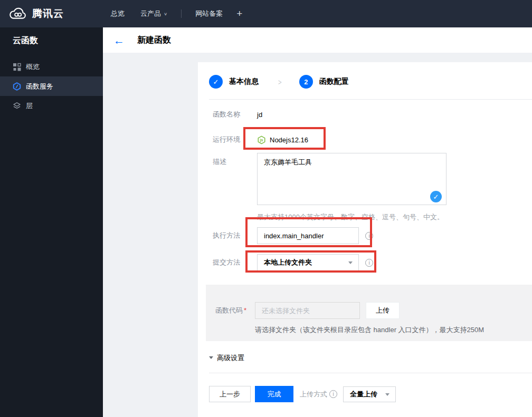  Describe the element at coordinates (262, 140) in the screenshot. I see `nodejs-icon: js` at that location.